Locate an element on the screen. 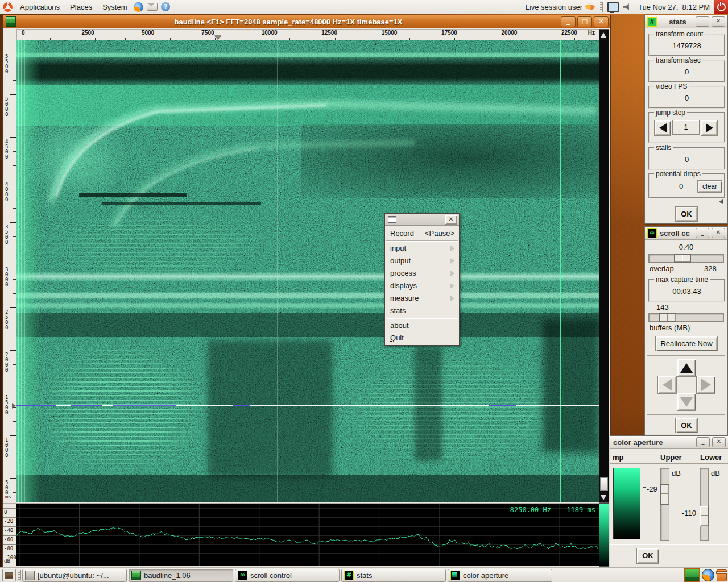 This screenshot has width=728, height=582. menu-item-about: about is located at coordinates (422, 326).